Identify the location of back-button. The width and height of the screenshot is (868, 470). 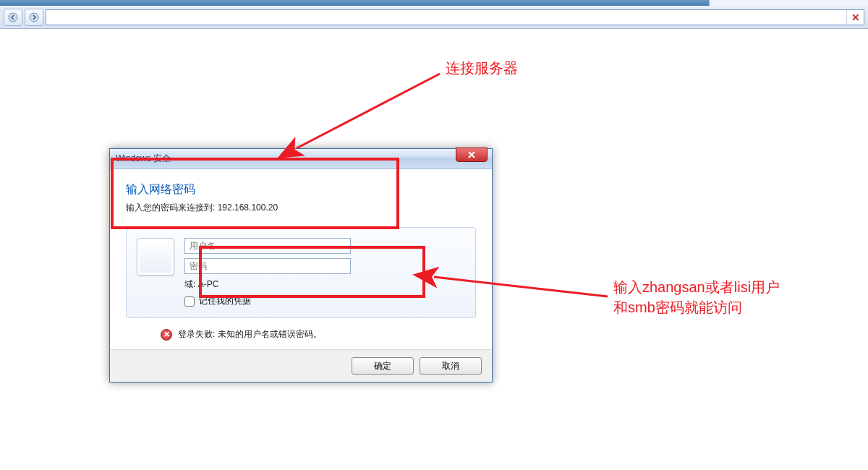
(13, 17).